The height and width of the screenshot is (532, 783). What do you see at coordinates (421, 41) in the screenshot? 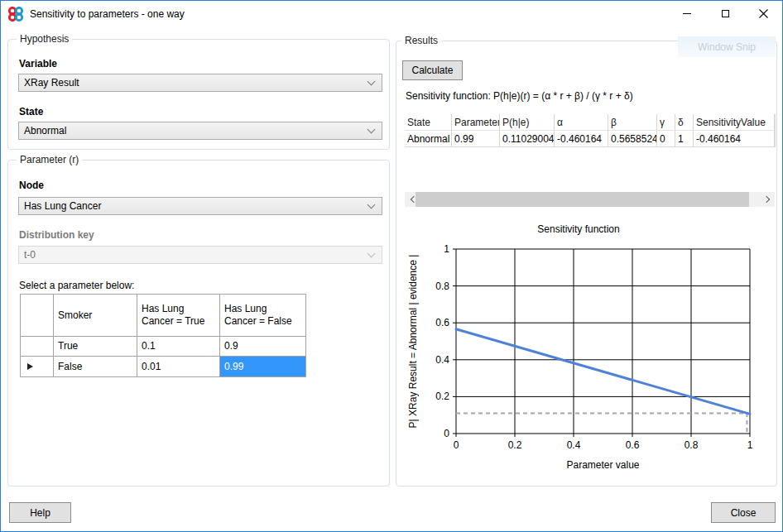
I see `results-legend: Results` at bounding box center [421, 41].